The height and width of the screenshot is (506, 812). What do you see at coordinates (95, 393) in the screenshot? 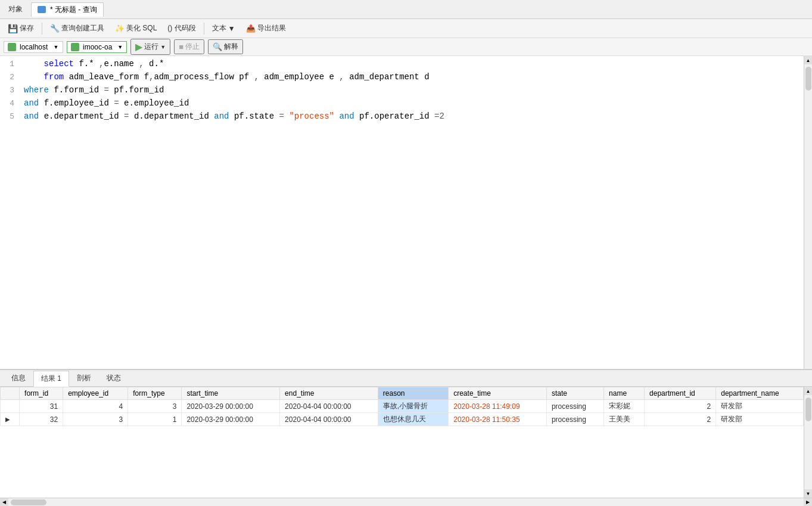
I see `col-header-employee_id: employee_id` at bounding box center [95, 393].